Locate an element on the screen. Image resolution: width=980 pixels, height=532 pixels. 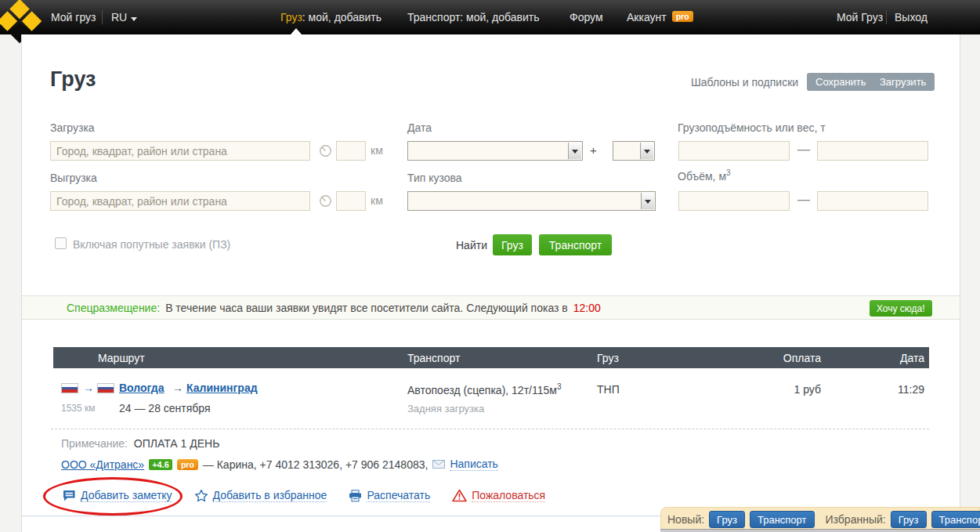
nav-my-cargo-right: Мой Груз is located at coordinates (860, 17).